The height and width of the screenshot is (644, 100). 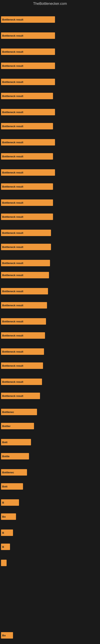 What do you see at coordinates (17, 426) in the screenshot?
I see `bottleneck-bar: Bottler` at bounding box center [17, 426].